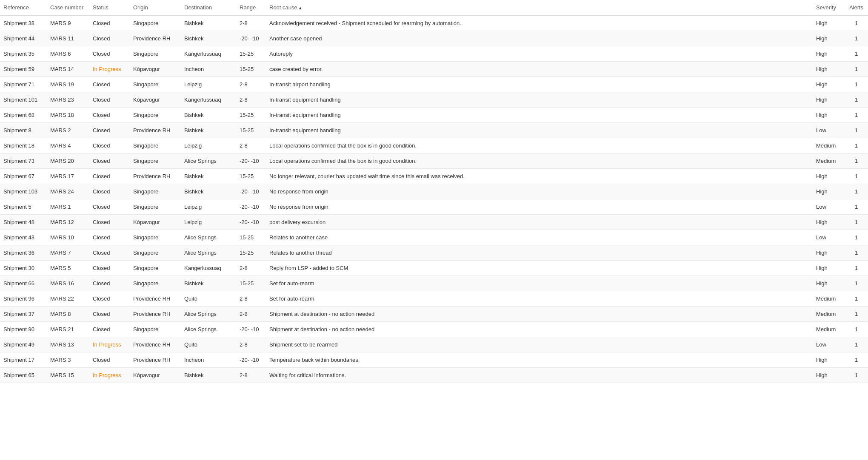  I want to click on cell-rootCause: Local operations confirmed that the box …, so click(540, 161).